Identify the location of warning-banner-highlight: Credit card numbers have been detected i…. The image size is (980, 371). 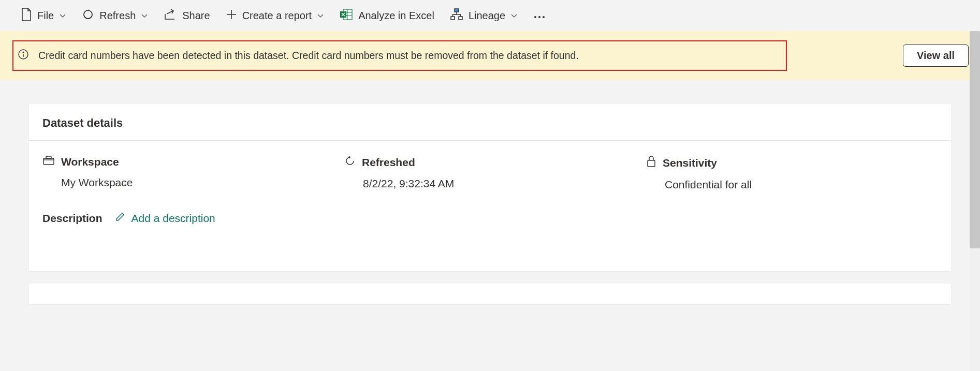
(400, 56).